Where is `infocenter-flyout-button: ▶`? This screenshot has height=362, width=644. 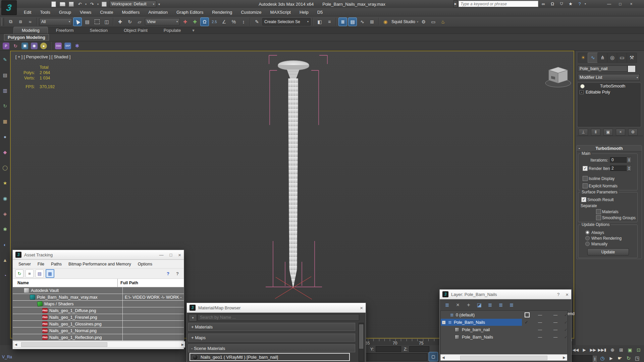 infocenter-flyout-button: ▶ is located at coordinates (455, 4).